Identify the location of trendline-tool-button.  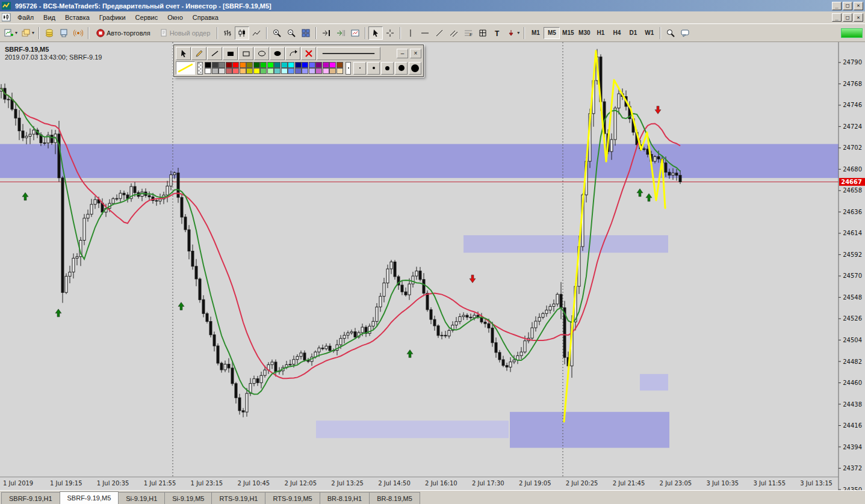
(439, 33).